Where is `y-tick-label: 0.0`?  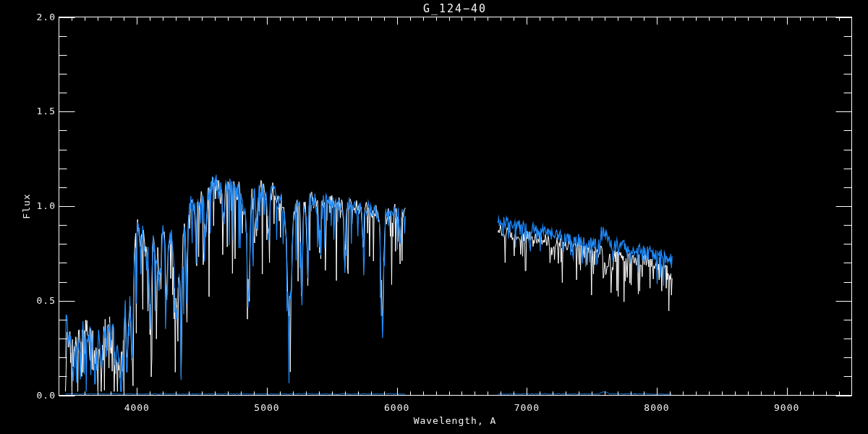
y-tick-label: 0.0 is located at coordinates (39, 395).